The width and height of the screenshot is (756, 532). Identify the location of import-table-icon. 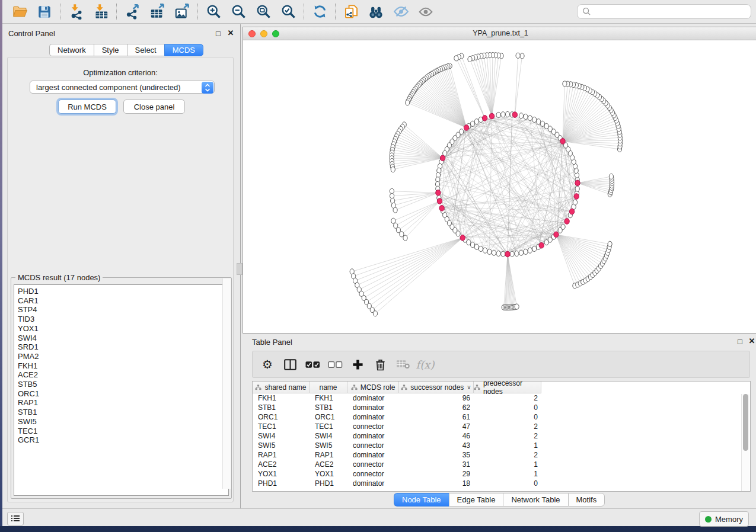
(101, 12).